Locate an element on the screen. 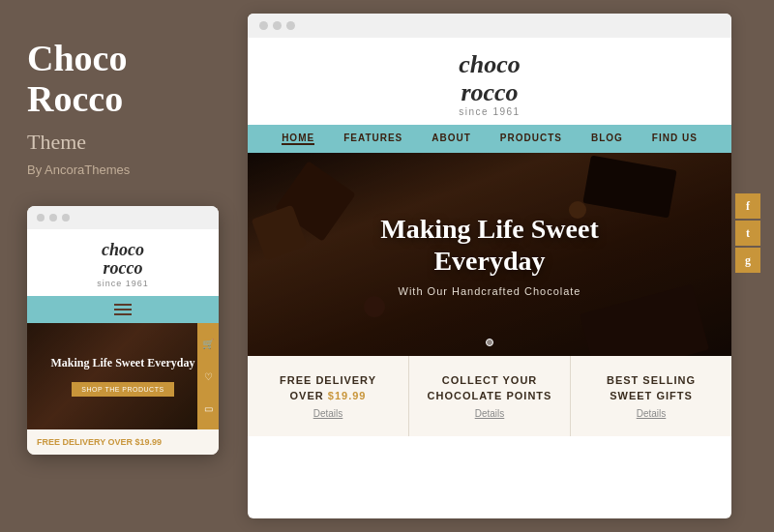 This screenshot has height=532, width=774. mobile-hero-title: Making Life Sweet Everyday is located at coordinates (124, 364).